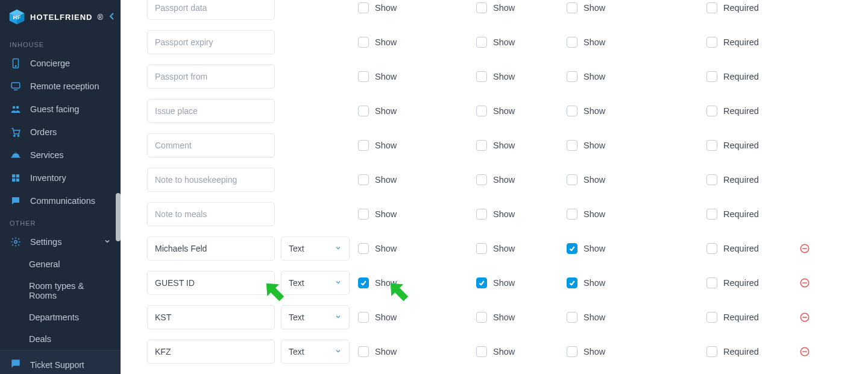 The height and width of the screenshot is (374, 868). I want to click on sidebar-item-services: Services, so click(60, 155).